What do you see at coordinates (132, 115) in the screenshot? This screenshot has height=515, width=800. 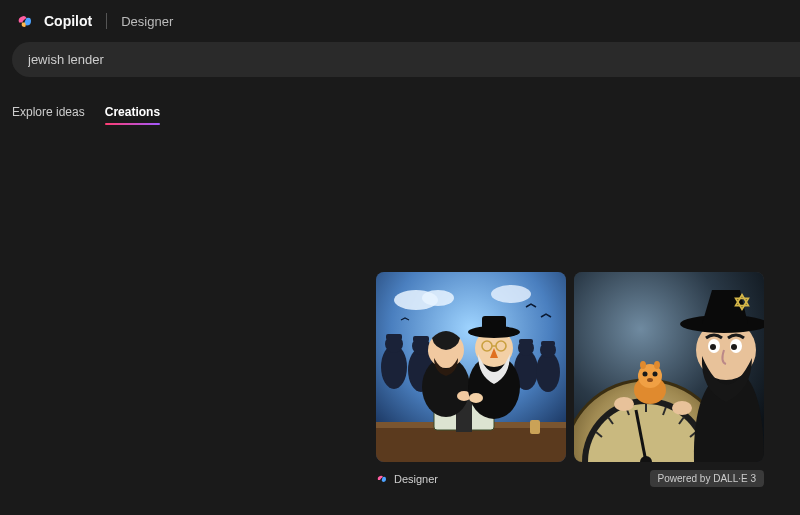 I see `tab-creations: Creations` at bounding box center [132, 115].